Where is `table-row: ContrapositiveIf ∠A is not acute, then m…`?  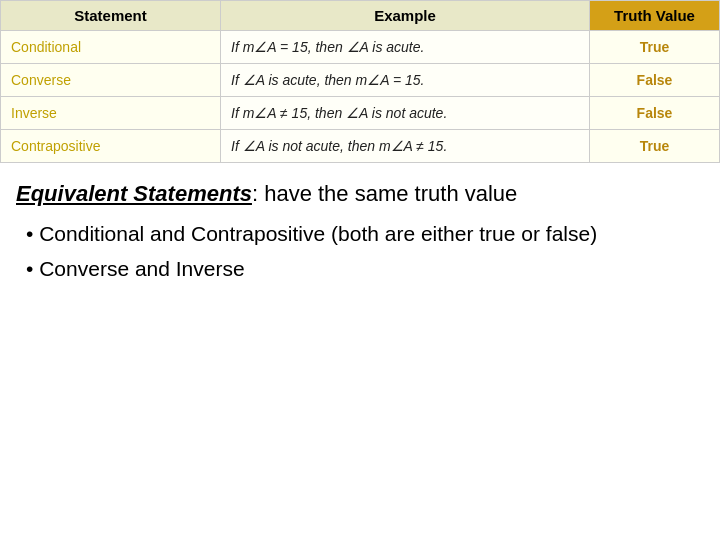
table-row: ContrapositiveIf ∠A is not acute, then m… is located at coordinates (360, 146).